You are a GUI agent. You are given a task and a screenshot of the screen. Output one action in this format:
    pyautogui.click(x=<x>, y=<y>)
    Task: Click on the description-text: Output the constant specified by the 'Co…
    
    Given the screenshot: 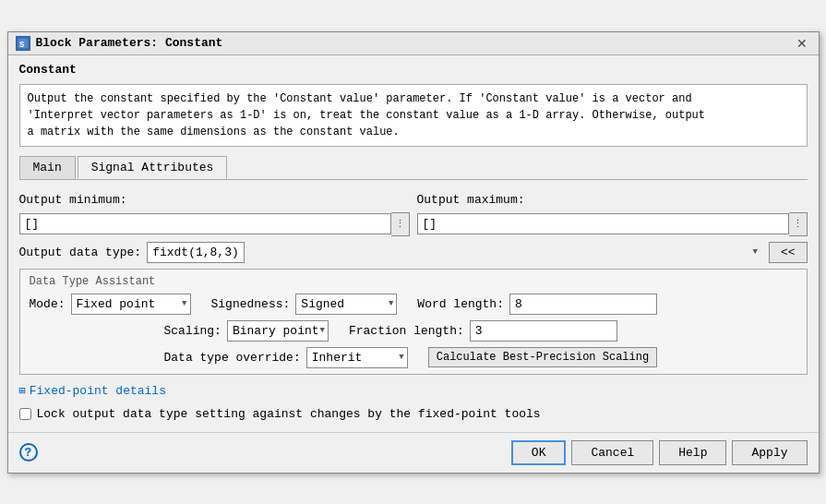 What is the action you would take?
    pyautogui.click(x=367, y=115)
    